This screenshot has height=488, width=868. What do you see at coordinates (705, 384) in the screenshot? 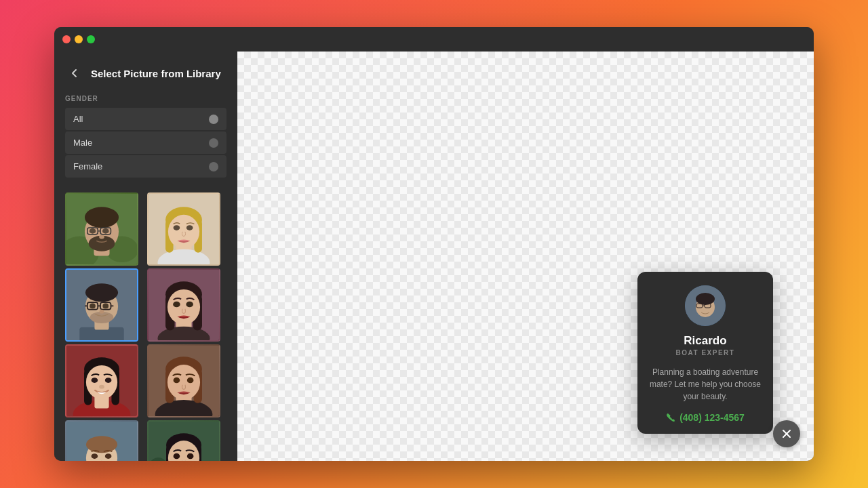
I see `profile-bio: Planning a boating adventure mate? Let m…` at bounding box center [705, 384].